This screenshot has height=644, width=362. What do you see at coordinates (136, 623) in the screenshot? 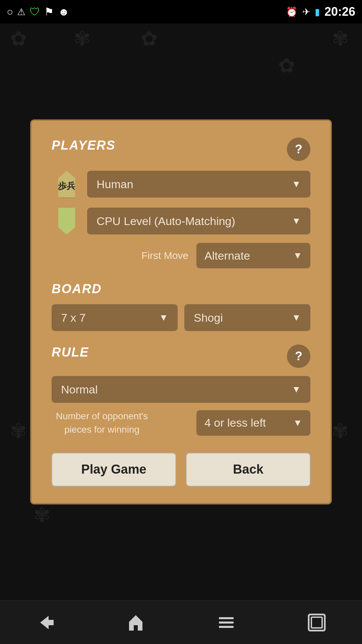
I see `nav-home-button` at bounding box center [136, 623].